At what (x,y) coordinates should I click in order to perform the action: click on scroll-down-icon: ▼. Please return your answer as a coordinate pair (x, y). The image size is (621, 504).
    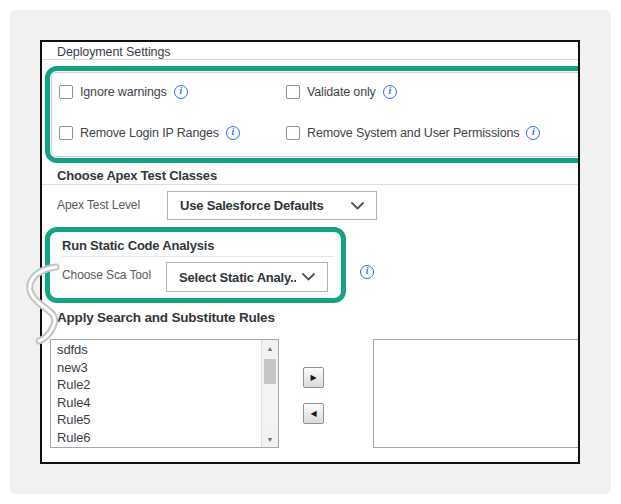
    Looking at the image, I should click on (270, 439).